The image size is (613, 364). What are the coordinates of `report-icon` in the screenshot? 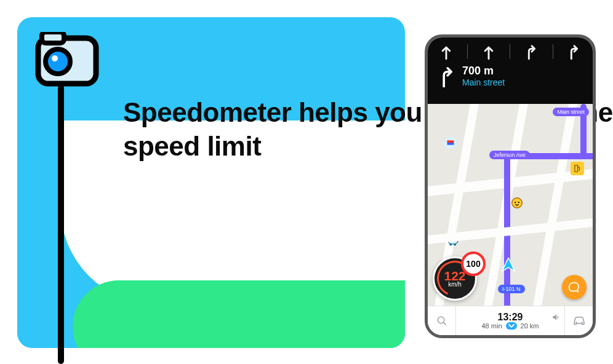 It's located at (574, 287).